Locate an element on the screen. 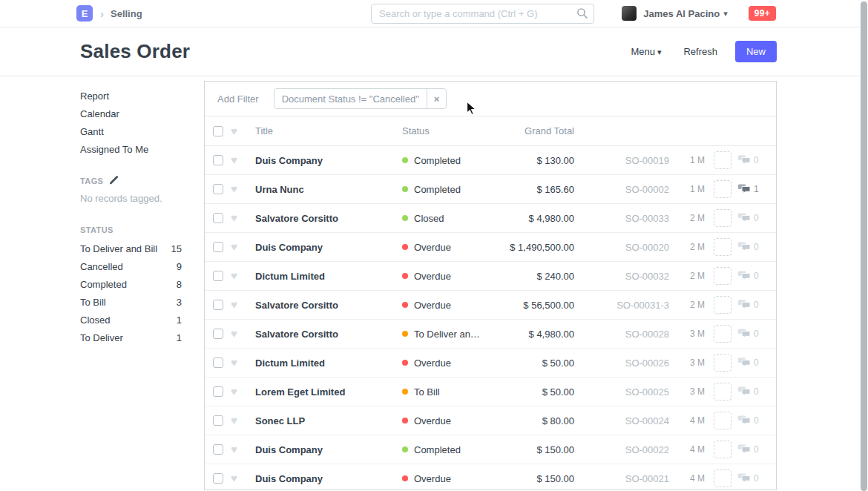 The width and height of the screenshot is (868, 491). new-button: New is located at coordinates (756, 52).